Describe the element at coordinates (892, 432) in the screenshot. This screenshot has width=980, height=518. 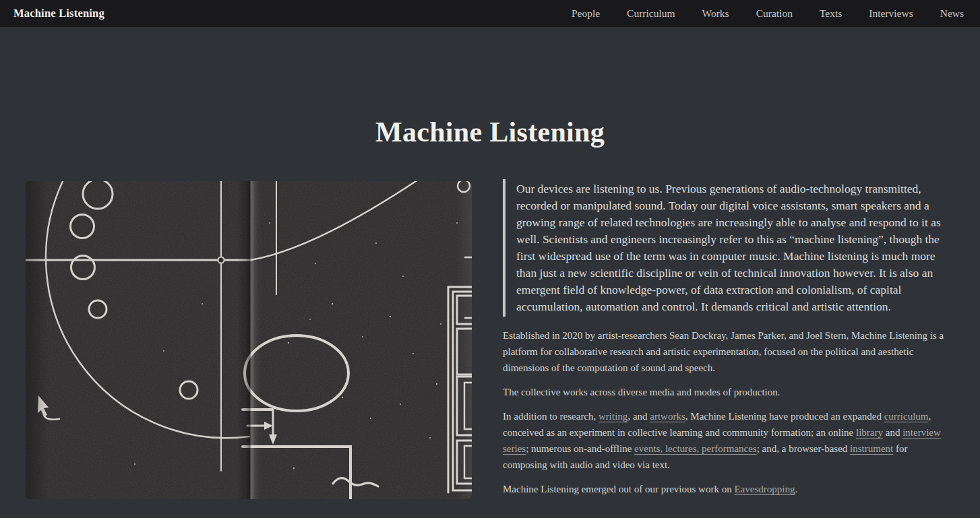
I see `text-run: and` at that location.